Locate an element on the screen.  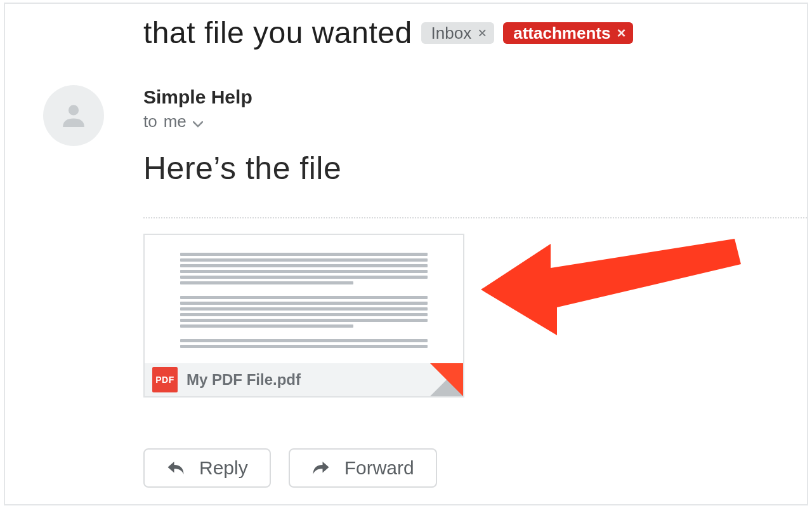
attachment-card: PDF My PDF File.pdf is located at coordinates (304, 316).